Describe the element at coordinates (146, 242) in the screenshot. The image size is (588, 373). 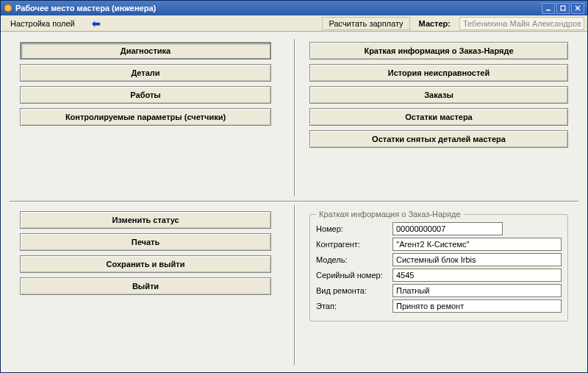
I see `print-button: Печать` at that location.